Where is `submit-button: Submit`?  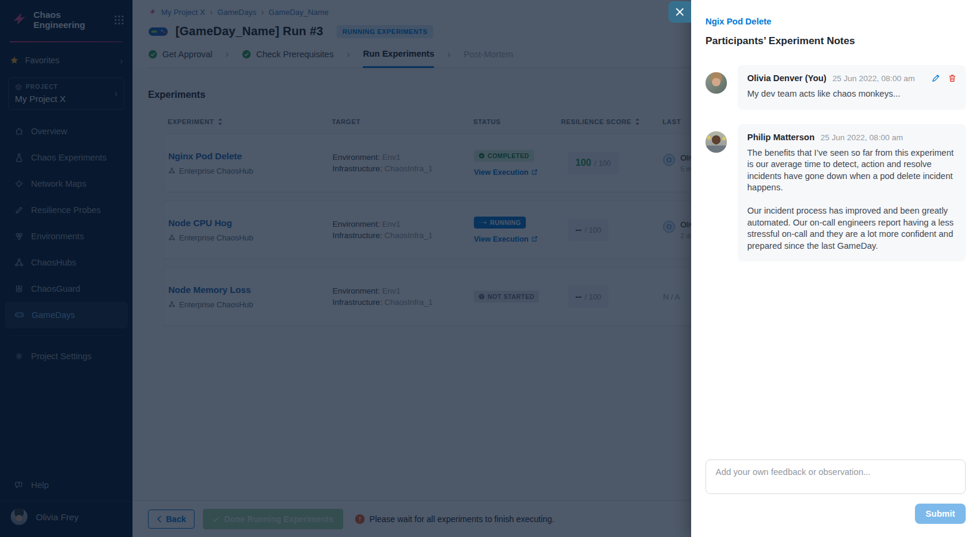 submit-button: Submit is located at coordinates (941, 514).